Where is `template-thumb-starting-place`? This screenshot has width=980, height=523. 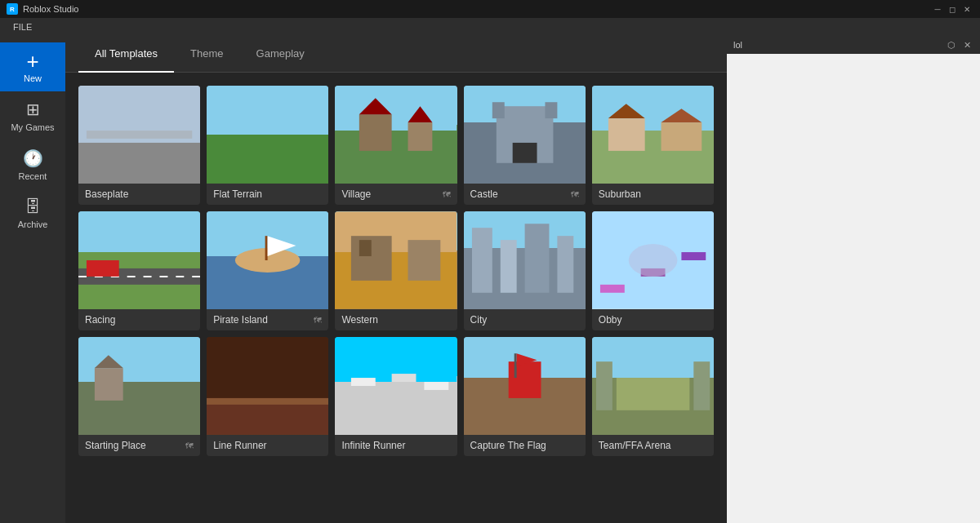 template-thumb-starting-place is located at coordinates (139, 386).